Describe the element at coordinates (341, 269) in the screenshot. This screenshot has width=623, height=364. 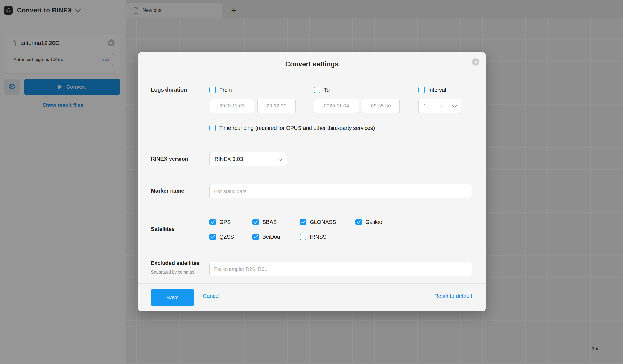
I see `excluded-satellites-input` at that location.